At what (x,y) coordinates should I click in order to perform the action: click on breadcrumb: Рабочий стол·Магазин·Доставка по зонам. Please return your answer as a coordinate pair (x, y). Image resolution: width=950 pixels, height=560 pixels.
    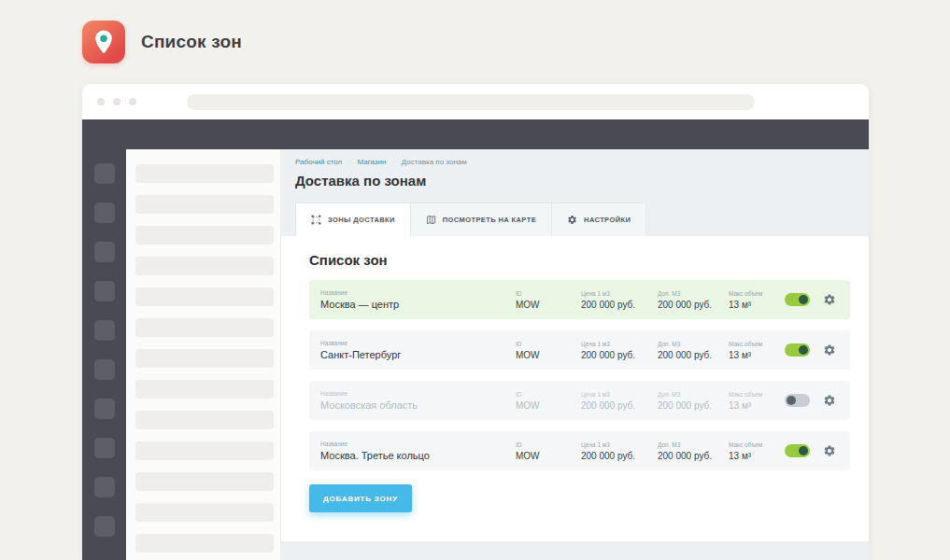
    Looking at the image, I should click on (575, 158).